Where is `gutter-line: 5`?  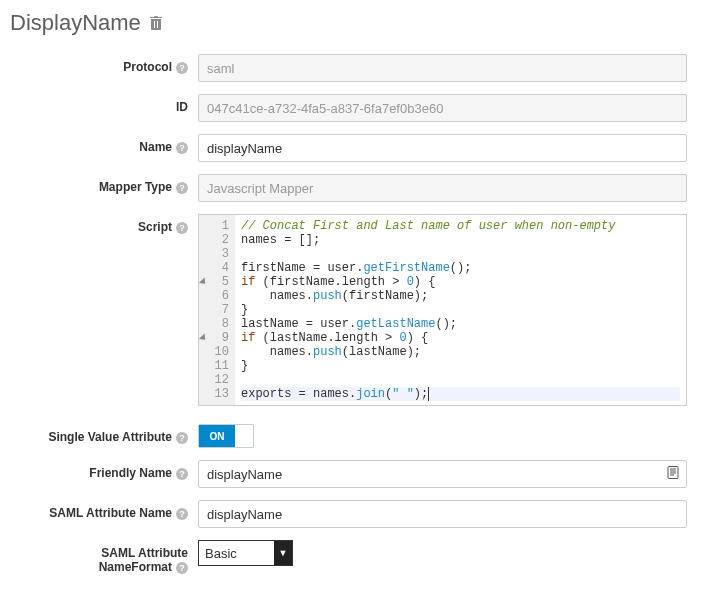 gutter-line: 5 is located at coordinates (216, 282).